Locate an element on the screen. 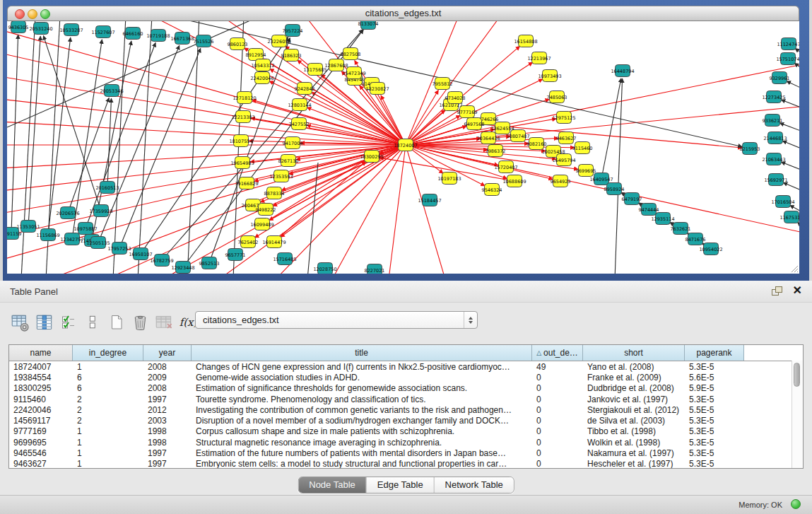 This screenshot has width=812, height=514. network-window-titlebar: citations_edges.txt is located at coordinates (403, 13).